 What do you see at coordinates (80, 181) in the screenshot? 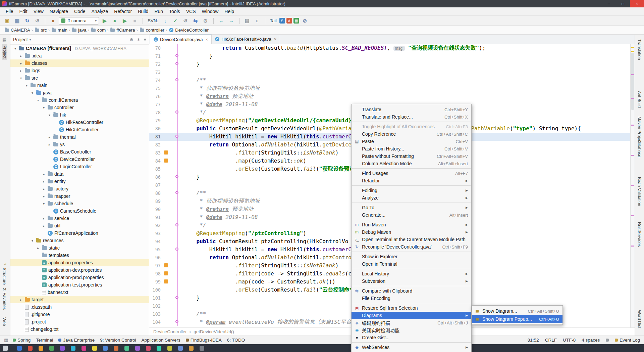
I see `tree-row-entity: ▸entity` at bounding box center [80, 181].